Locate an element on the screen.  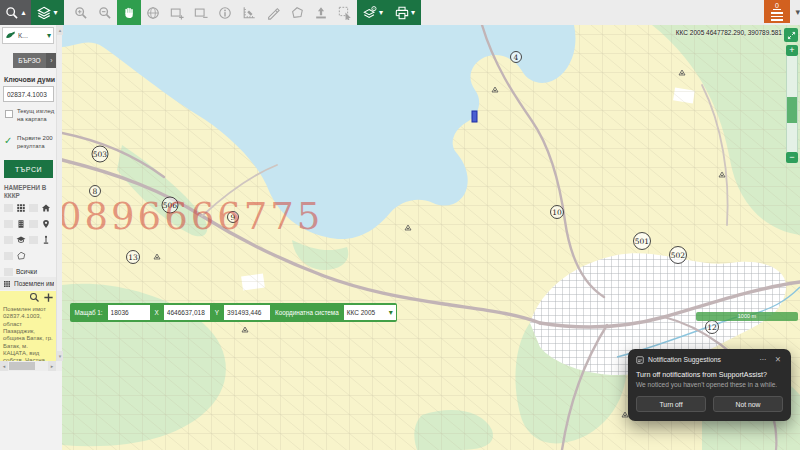
scale-label: Мащаб 1: is located at coordinates (89, 312).